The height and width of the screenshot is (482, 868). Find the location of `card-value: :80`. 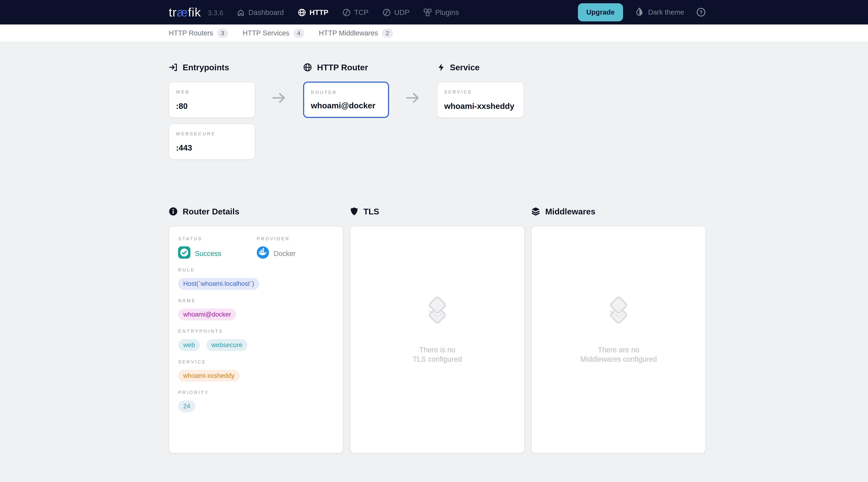

card-value: :80 is located at coordinates (182, 106).